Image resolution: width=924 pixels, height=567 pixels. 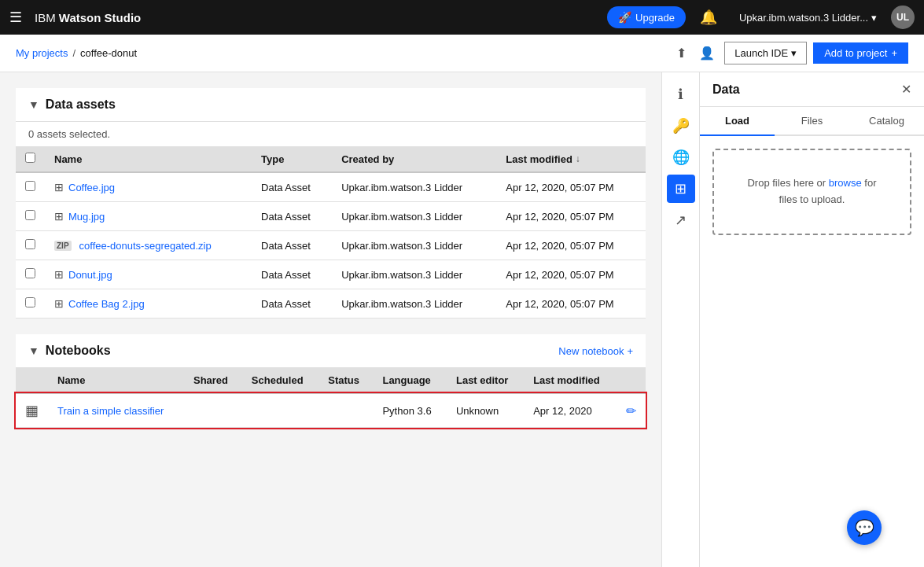 What do you see at coordinates (414, 159) in the screenshot?
I see `th-created-by: Created by` at bounding box center [414, 159].